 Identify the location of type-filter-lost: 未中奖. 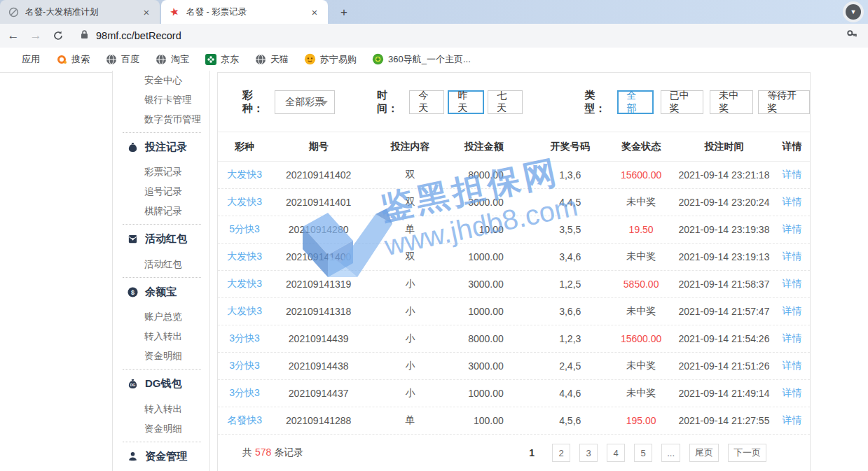
(731, 102).